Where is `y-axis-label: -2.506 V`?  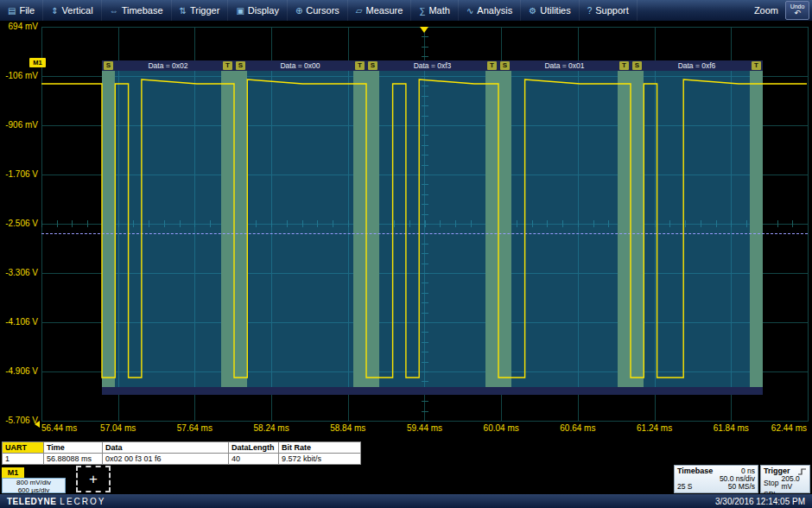
y-axis-label: -2.506 V is located at coordinates (19, 224).